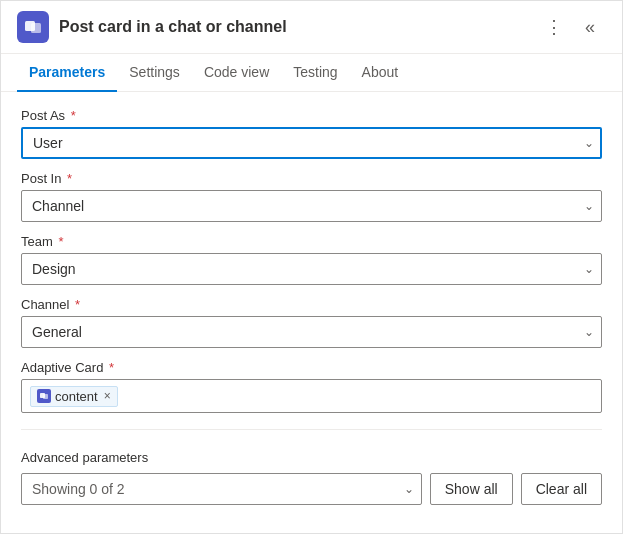 This screenshot has height=534, width=623. I want to click on tabs-bar: Parameters Settings Code view Testing Ab…, so click(312, 73).